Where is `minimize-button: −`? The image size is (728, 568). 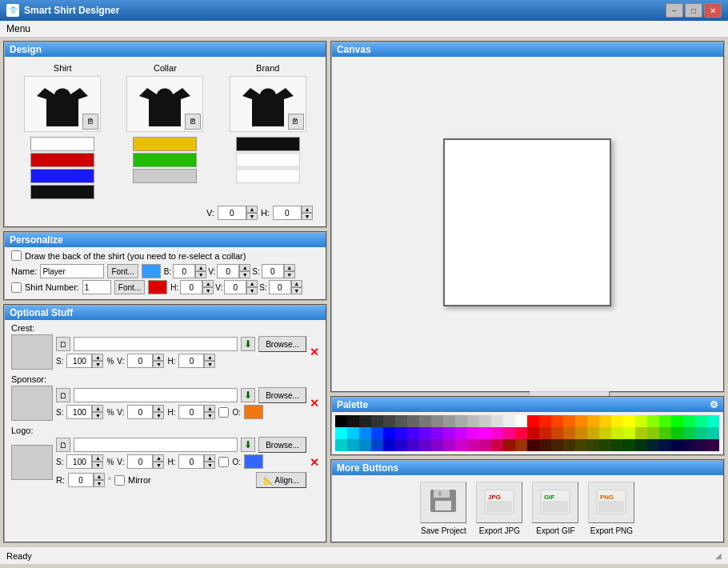 minimize-button: − is located at coordinates (674, 10).